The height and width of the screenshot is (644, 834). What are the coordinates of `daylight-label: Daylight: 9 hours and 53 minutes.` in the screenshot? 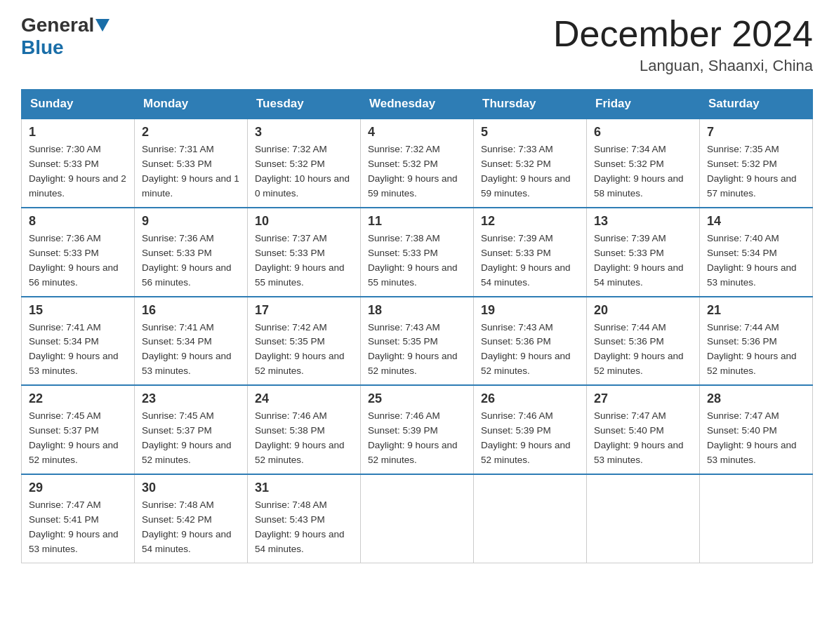 It's located at (752, 275).